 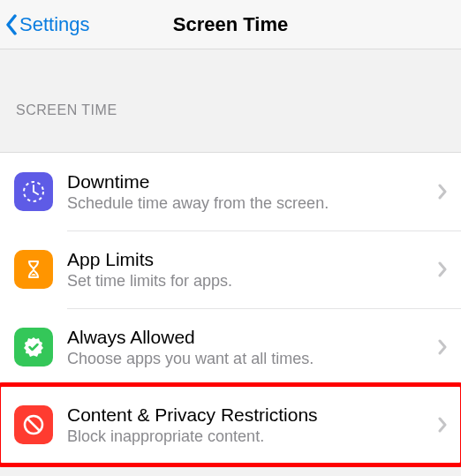 I want to click on check-seal-icon, so click(x=34, y=347).